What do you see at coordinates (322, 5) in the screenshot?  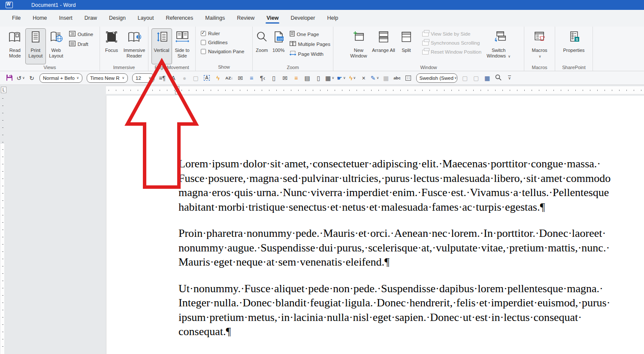 I see `titlebar: Document1 - Word` at bounding box center [322, 5].